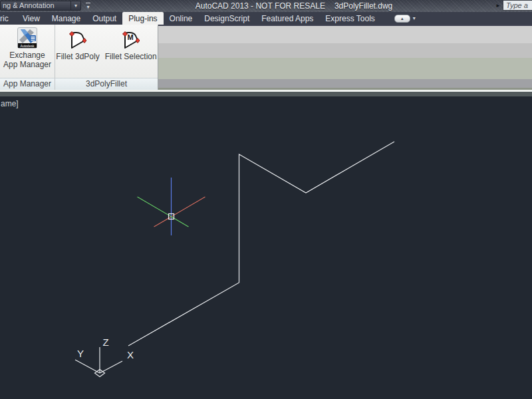 This screenshot has height=399, width=532. What do you see at coordinates (498, 5) in the screenshot?
I see `infocenter-expand-icon: ►` at bounding box center [498, 5].